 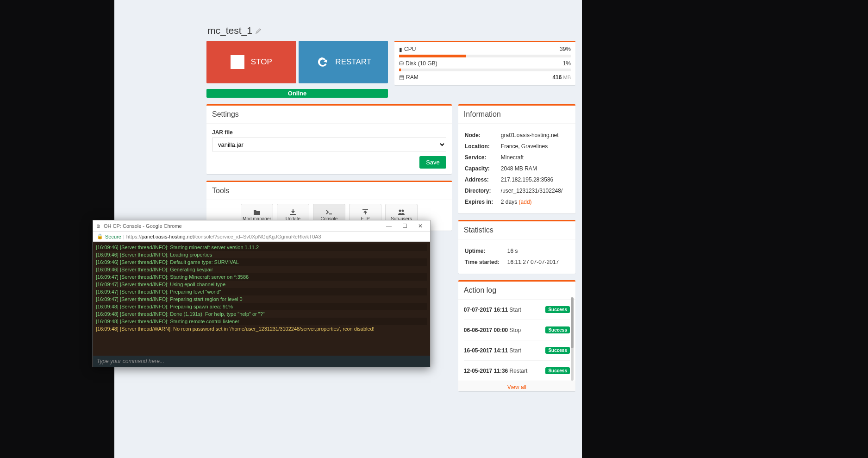 I want to click on disk-label: ⛁Disk (10 GB), so click(x=418, y=63).